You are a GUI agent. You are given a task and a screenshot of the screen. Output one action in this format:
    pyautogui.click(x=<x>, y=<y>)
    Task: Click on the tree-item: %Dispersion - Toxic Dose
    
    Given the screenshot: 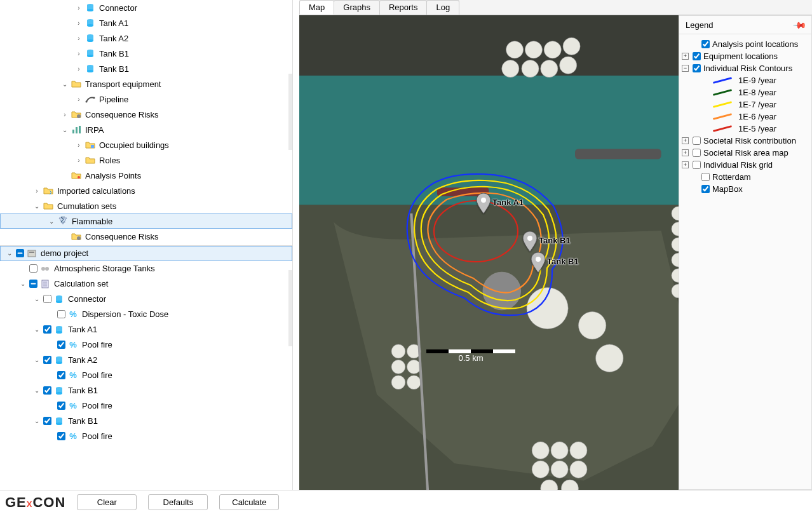 What is the action you would take?
    pyautogui.click(x=146, y=314)
    